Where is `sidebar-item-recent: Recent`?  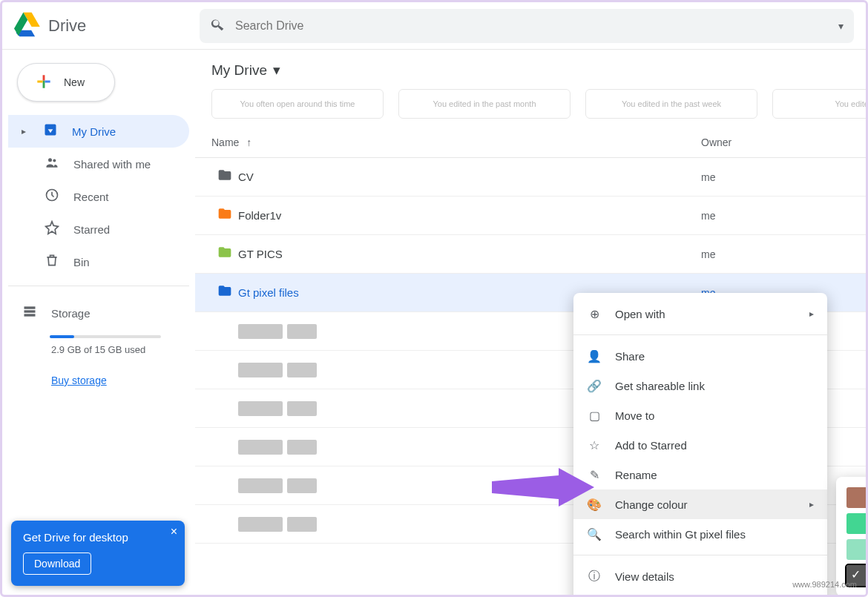 sidebar-item-recent: Recent is located at coordinates (99, 197).